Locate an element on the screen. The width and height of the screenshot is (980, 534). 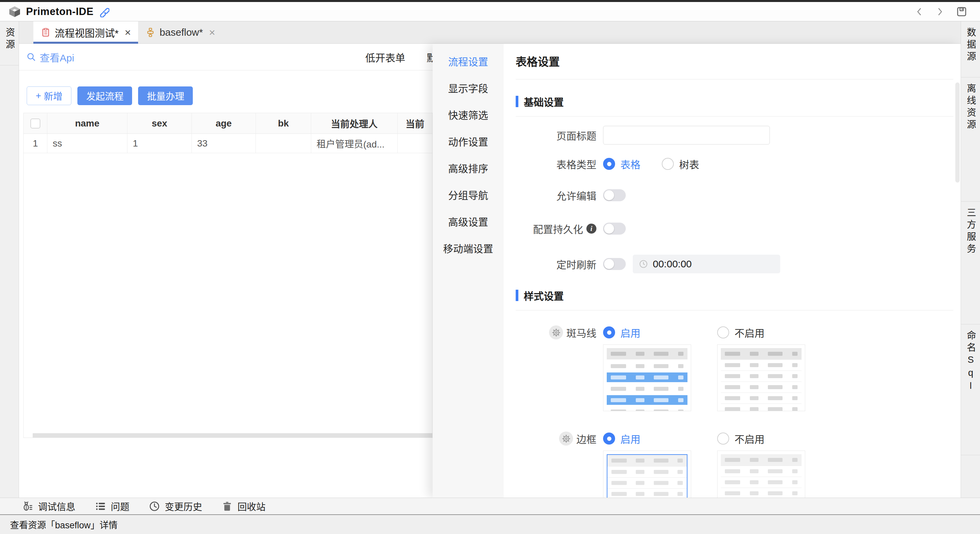
table-type-row: 表格类型 表格 树表 is located at coordinates (735, 164).